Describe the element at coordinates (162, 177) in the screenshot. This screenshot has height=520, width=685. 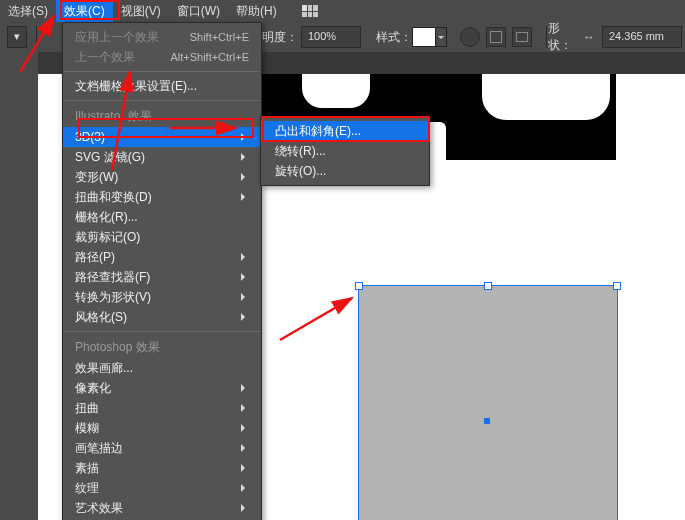
I see `menuitem-warp: 变形(W)` at that location.